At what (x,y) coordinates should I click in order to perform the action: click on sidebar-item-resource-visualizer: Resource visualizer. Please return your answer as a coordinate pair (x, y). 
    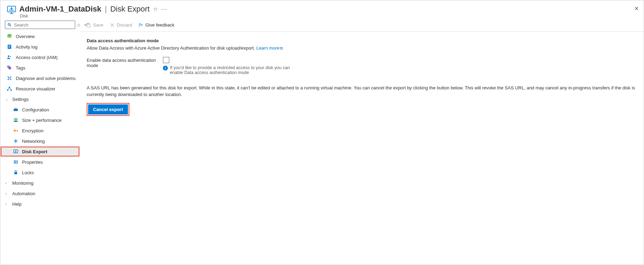
    Looking at the image, I should click on (40, 89).